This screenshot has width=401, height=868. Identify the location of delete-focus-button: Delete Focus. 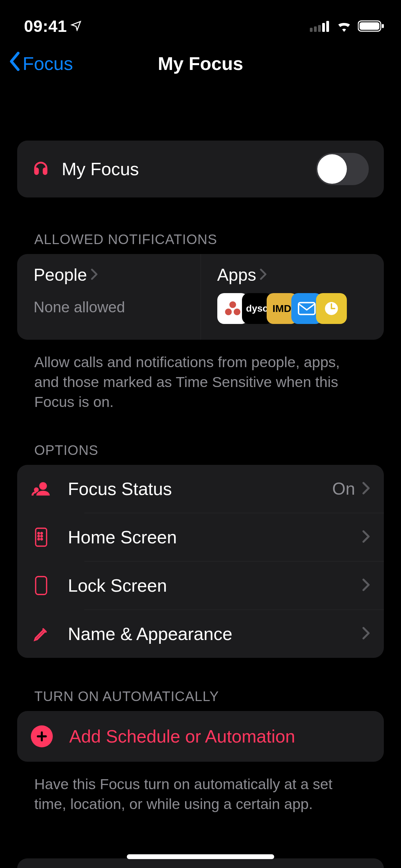
(200, 863).